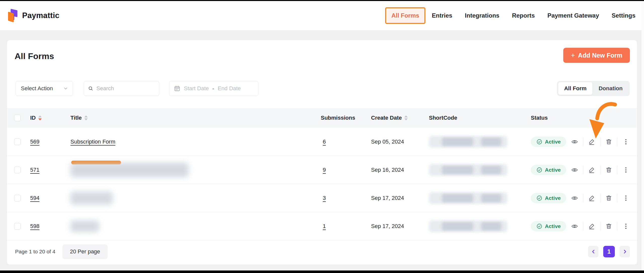  Describe the element at coordinates (35, 142) in the screenshot. I see `form-id-link: 569` at that location.